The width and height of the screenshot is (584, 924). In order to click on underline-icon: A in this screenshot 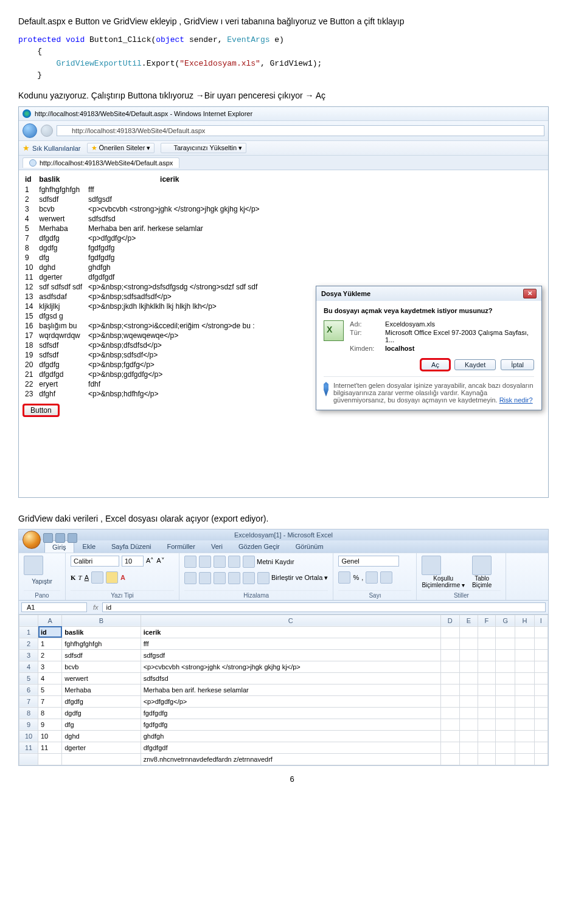, I will do `click(86, 578)`.